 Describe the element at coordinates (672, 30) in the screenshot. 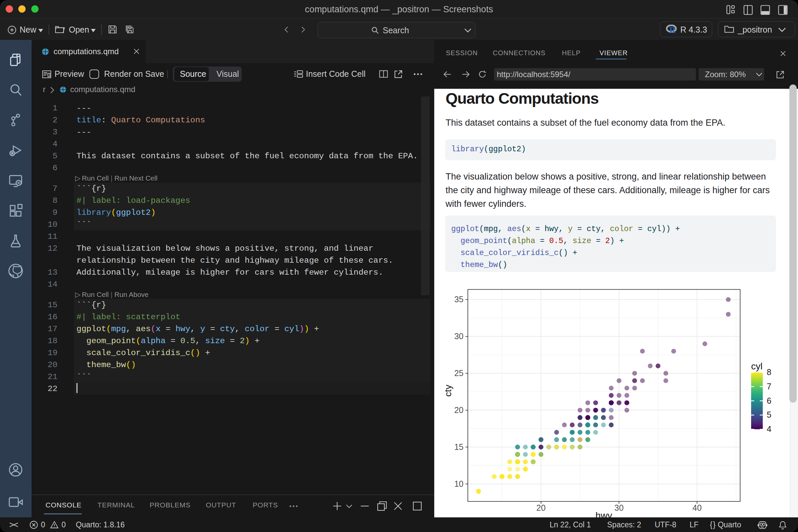

I see `svg-text: R` at that location.